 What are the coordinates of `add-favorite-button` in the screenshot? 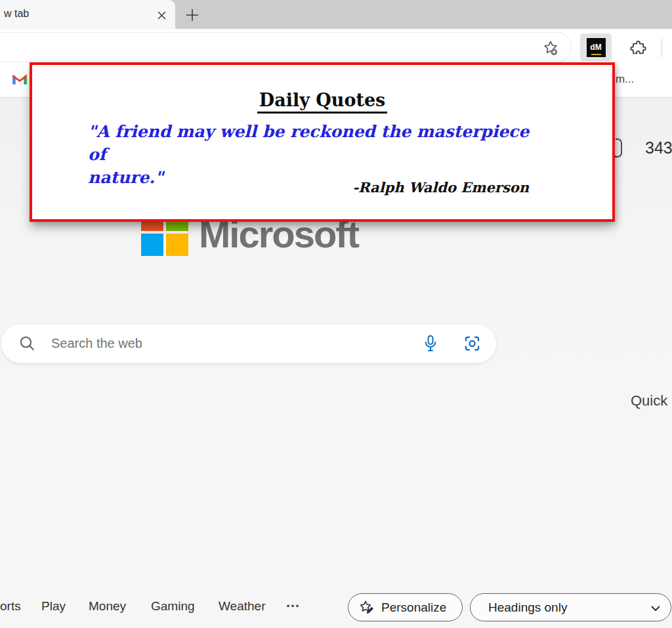 It's located at (551, 48).